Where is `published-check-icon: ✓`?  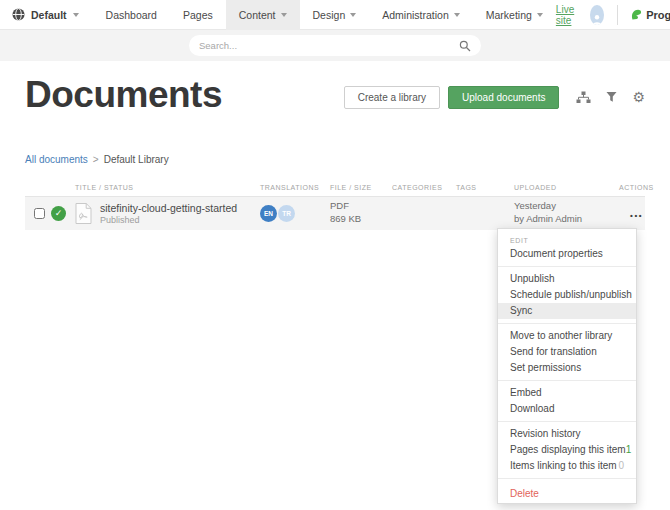 published-check-icon: ✓ is located at coordinates (58, 214).